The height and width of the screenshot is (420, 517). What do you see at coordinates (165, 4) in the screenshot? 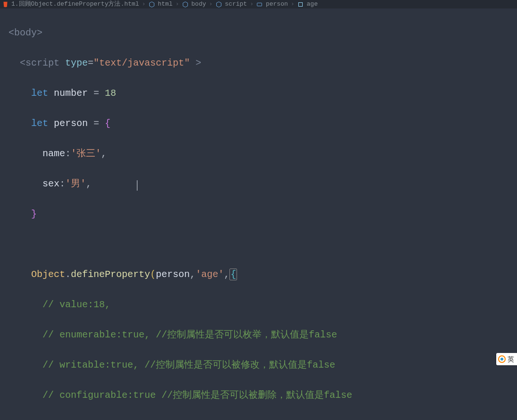
I see `breadcrumb-item: html` at bounding box center [165, 4].